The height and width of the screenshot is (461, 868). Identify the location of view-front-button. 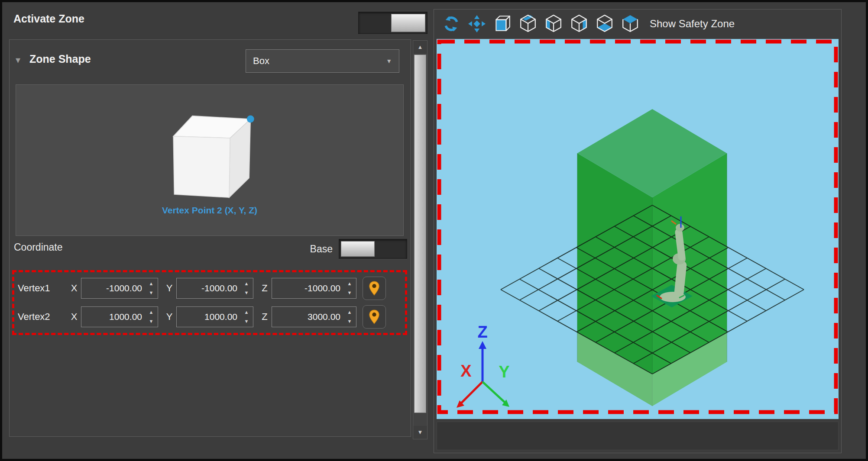
(502, 24).